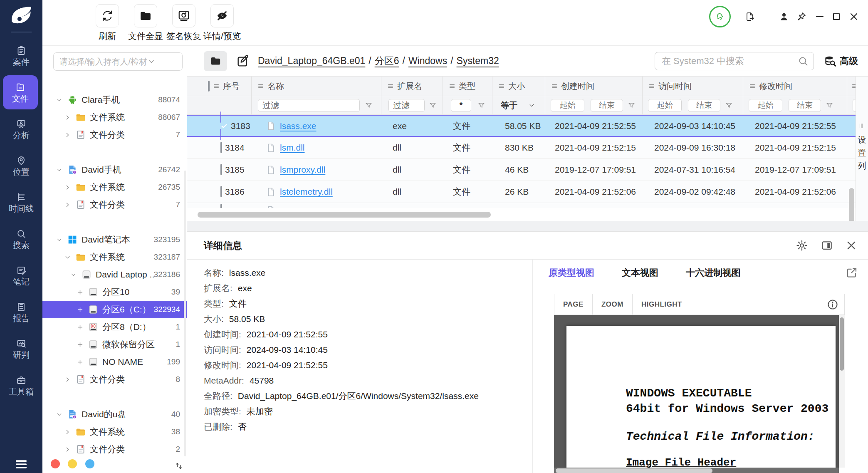 The height and width of the screenshot is (473, 868). Describe the element at coordinates (662, 305) in the screenshot. I see `viewer-tab-highlight: HIGHLIGHT` at that location.